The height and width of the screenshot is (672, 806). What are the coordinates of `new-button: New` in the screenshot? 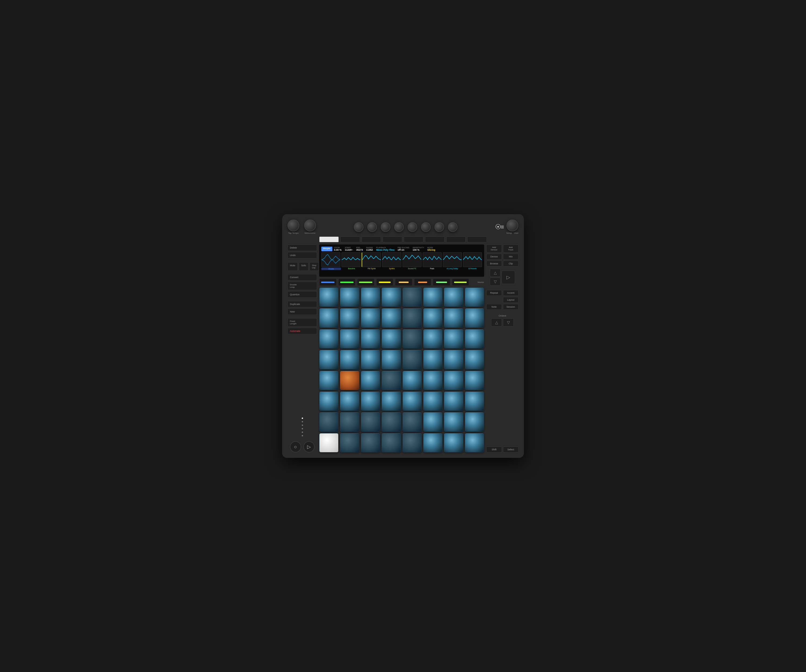 It's located at (302, 312).